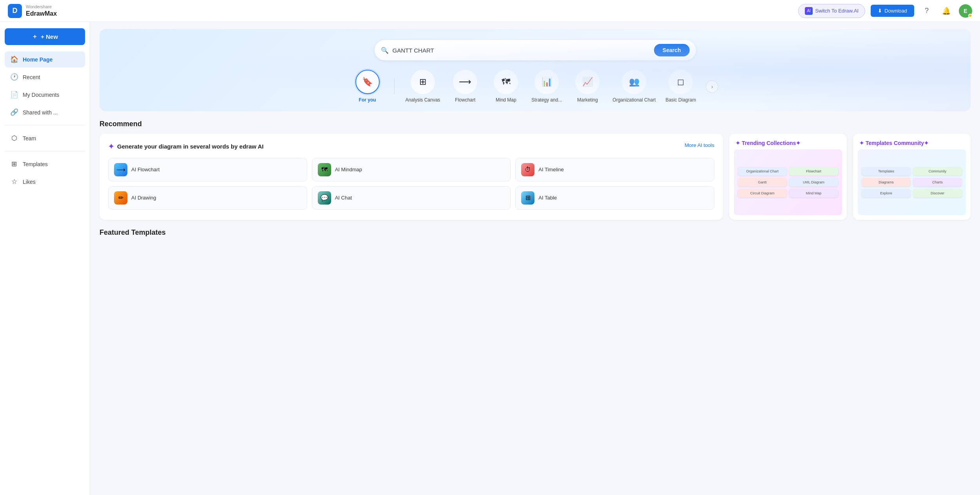 The width and height of the screenshot is (980, 495). Describe the element at coordinates (912, 177) in the screenshot. I see `templates-community-card: ✦ Templates Community✦ Templates Communi…` at that location.